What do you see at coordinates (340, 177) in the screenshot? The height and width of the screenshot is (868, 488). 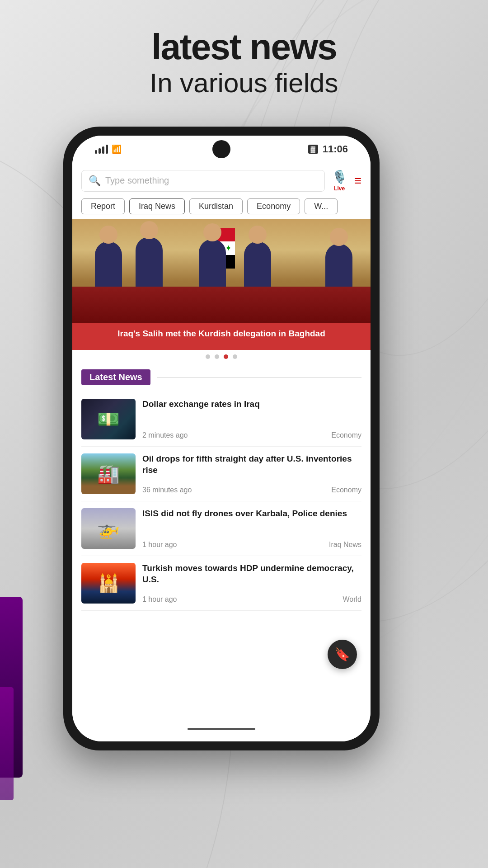 I see `microphone-icon: 🎙️` at bounding box center [340, 177].